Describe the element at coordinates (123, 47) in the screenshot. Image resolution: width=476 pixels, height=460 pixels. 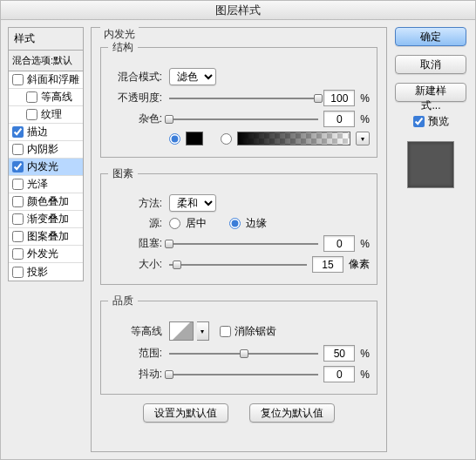
I see `structure-legend: 结构` at that location.